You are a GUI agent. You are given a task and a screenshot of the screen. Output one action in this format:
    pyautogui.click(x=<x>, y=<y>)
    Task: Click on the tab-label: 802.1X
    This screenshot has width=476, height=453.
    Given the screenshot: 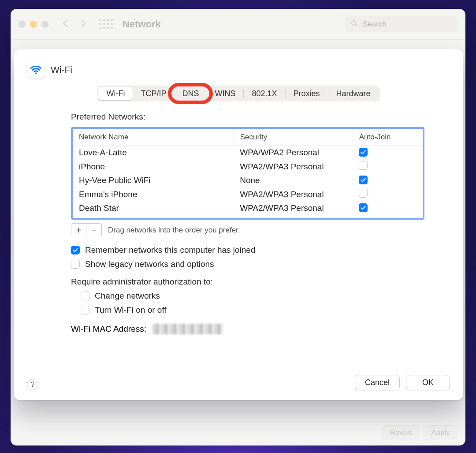 What is the action you would take?
    pyautogui.click(x=264, y=94)
    